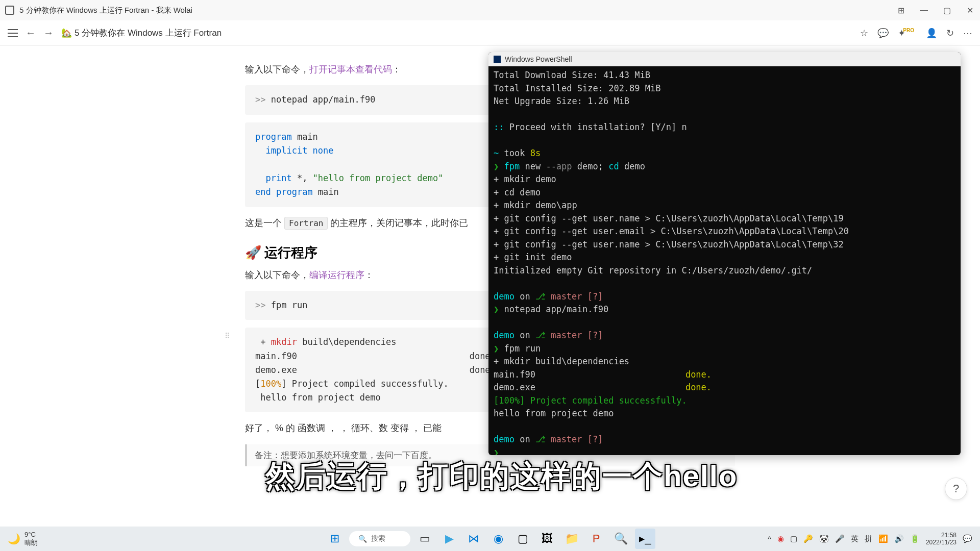 The width and height of the screenshot is (980, 551). Describe the element at coordinates (10, 10) in the screenshot. I see `app-icon` at that location.